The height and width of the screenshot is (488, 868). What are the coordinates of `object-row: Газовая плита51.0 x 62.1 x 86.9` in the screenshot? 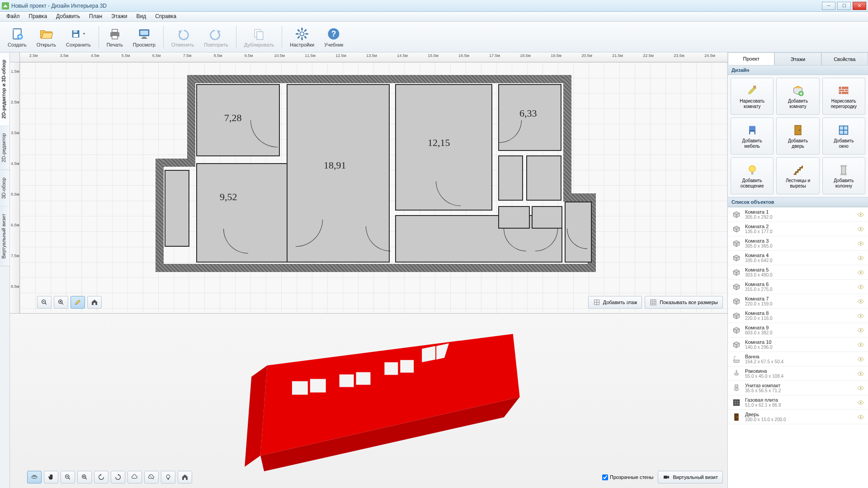 It's located at (798, 403).